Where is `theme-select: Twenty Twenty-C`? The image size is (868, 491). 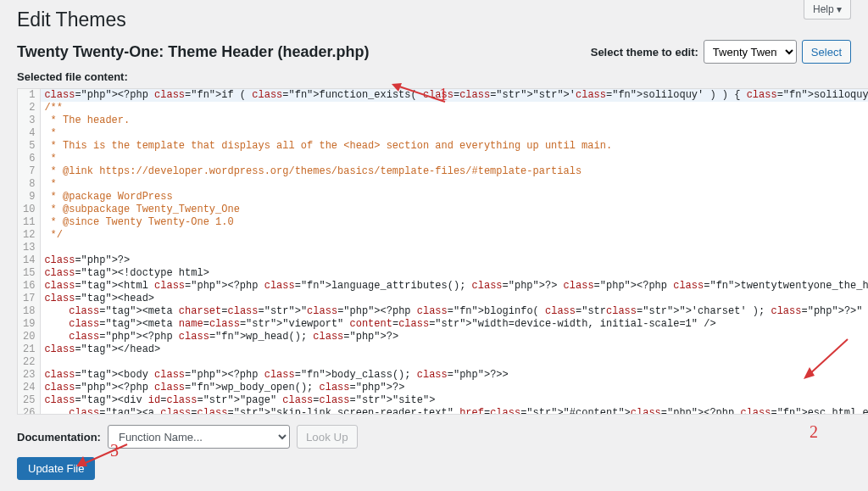
theme-select: Twenty Twenty-C is located at coordinates (750, 52).